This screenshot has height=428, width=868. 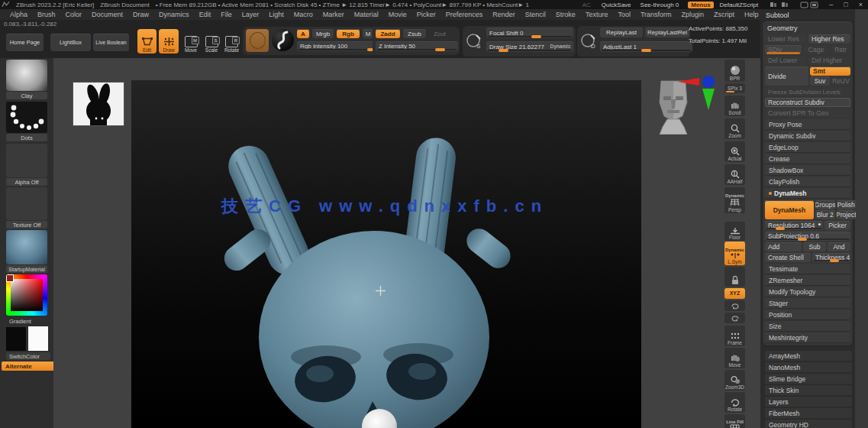 What do you see at coordinates (808, 170) in the screenshot?
I see `section-shadowbox: ShadowBox` at bounding box center [808, 170].